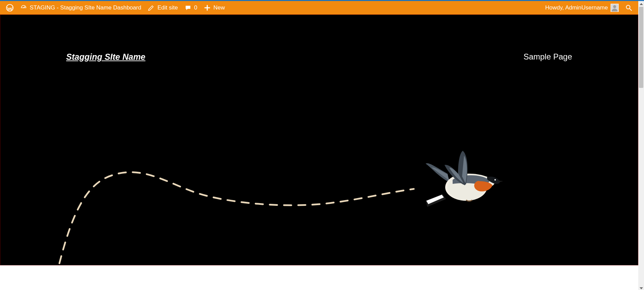 This screenshot has width=644, height=290. What do you see at coordinates (207, 8) in the screenshot?
I see `plus-icon` at bounding box center [207, 8].